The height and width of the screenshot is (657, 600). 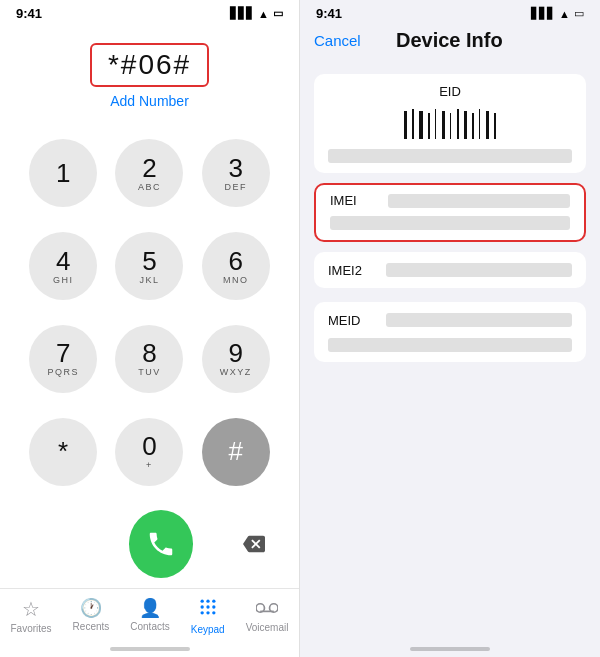 I want to click on page-title: Device Info, so click(x=474, y=40).